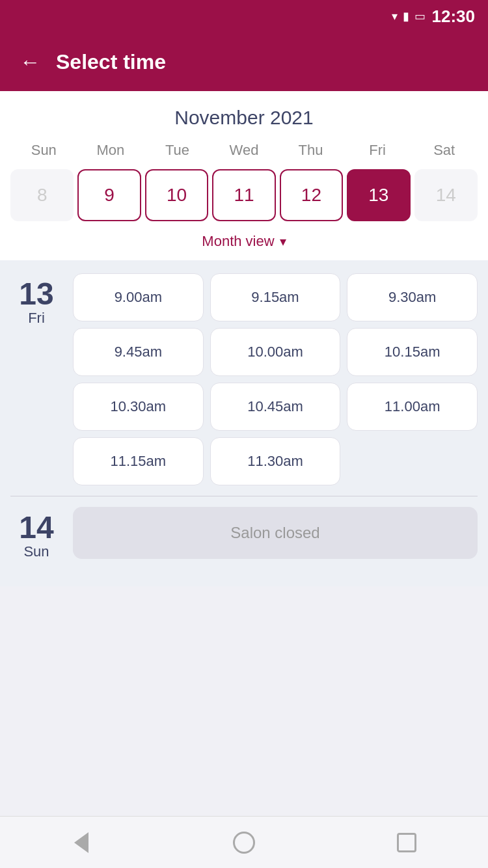 Image resolution: width=488 pixels, height=868 pixels. Describe the element at coordinates (36, 528) in the screenshot. I see `day-14-number: 14` at that location.